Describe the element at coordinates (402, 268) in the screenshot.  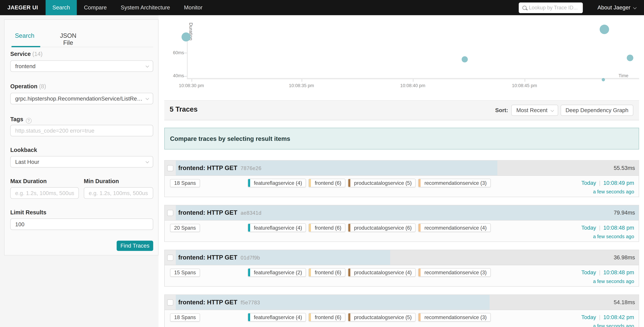
I see `trace-result-row: frontend: HTTP GET01d7f9b 36.98ms 15 Spa…` at that location.